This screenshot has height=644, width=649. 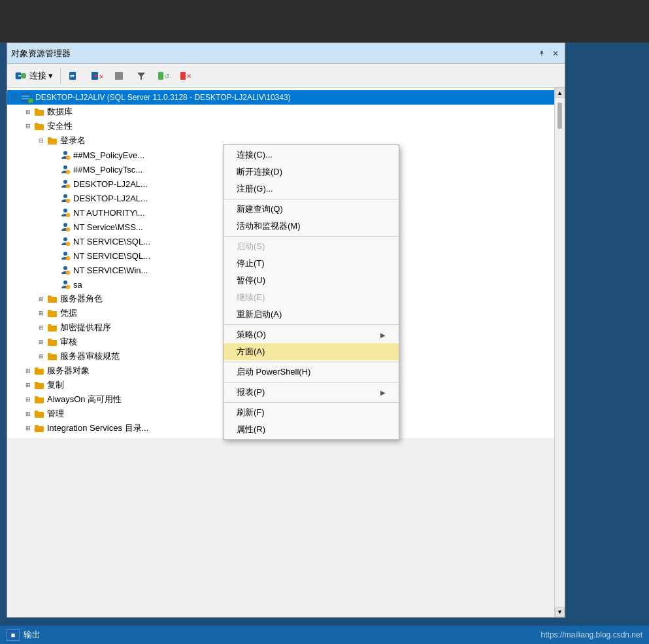 I want to click on output-label: 输出, so click(x=32, y=635).